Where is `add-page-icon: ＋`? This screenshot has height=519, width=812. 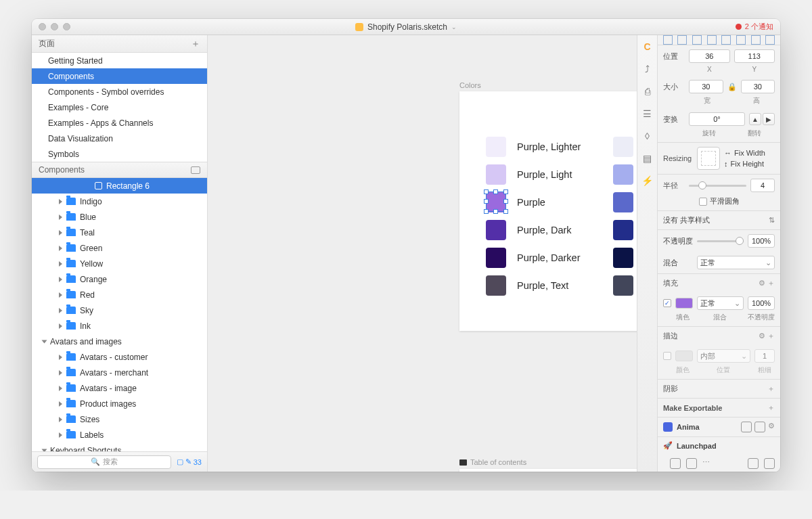 add-page-icon: ＋ is located at coordinates (196, 44).